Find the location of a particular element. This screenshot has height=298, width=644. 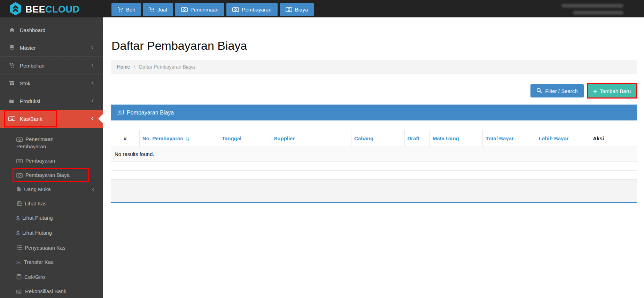

toolbar: Filter / Search + Tambah Baru is located at coordinates (370, 91).